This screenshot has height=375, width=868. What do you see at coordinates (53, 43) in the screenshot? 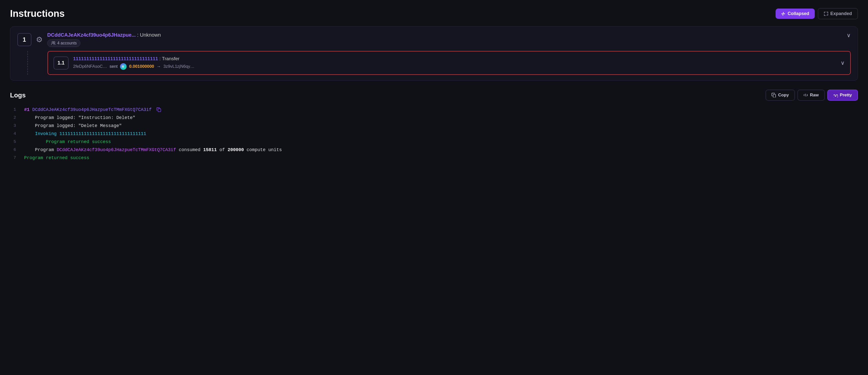
I see `accounts-icon` at bounding box center [53, 43].